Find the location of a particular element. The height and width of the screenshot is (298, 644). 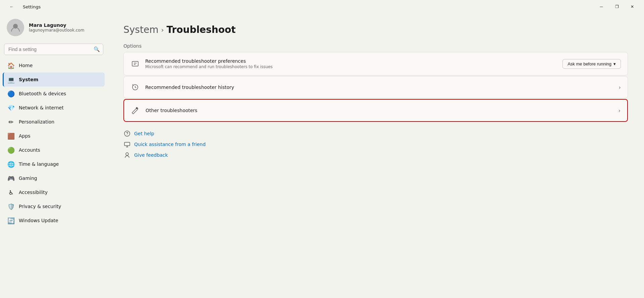

link-icon-give-feedback is located at coordinates (127, 155).